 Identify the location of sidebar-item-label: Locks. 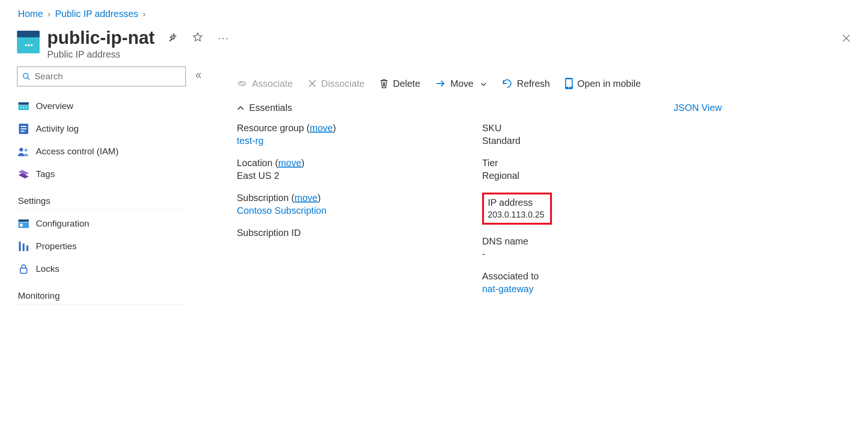
(48, 269).